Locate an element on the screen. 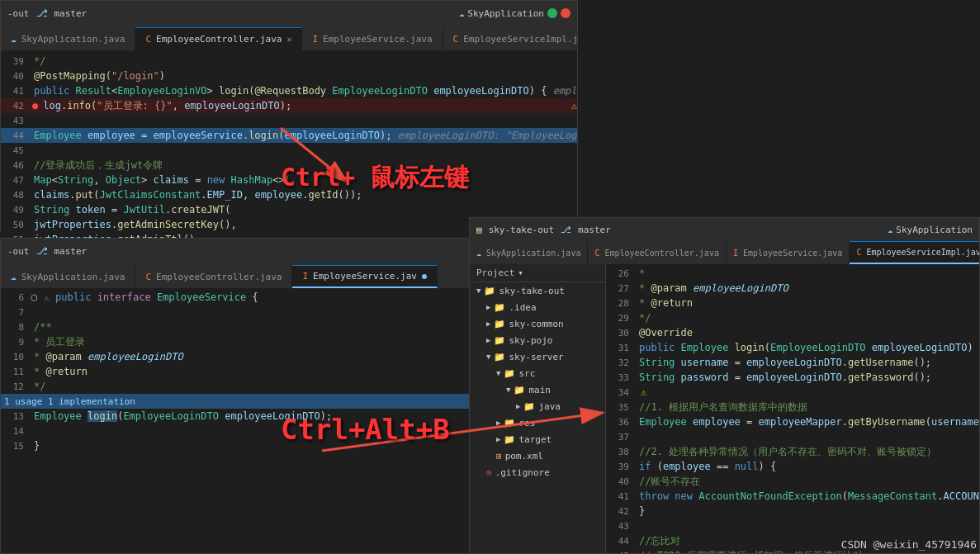  r-line-33: 33 String password = employeeLoginDTO.ge… is located at coordinates (793, 377).